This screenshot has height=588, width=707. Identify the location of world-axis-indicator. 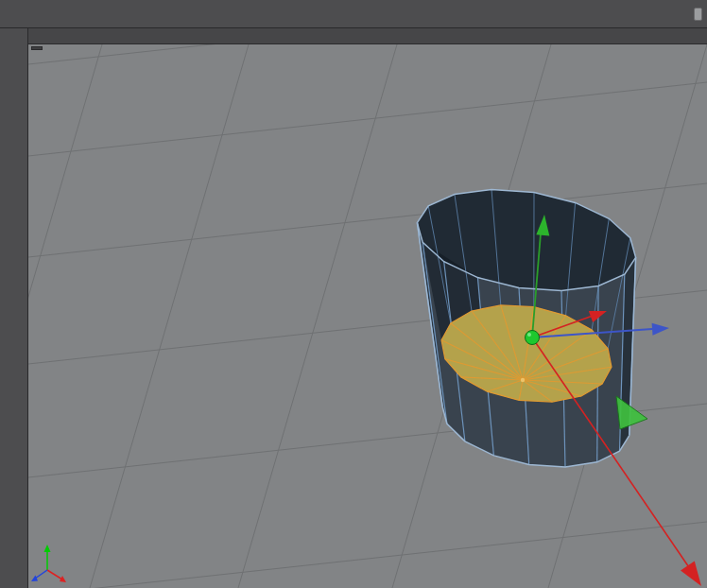
(49, 563).